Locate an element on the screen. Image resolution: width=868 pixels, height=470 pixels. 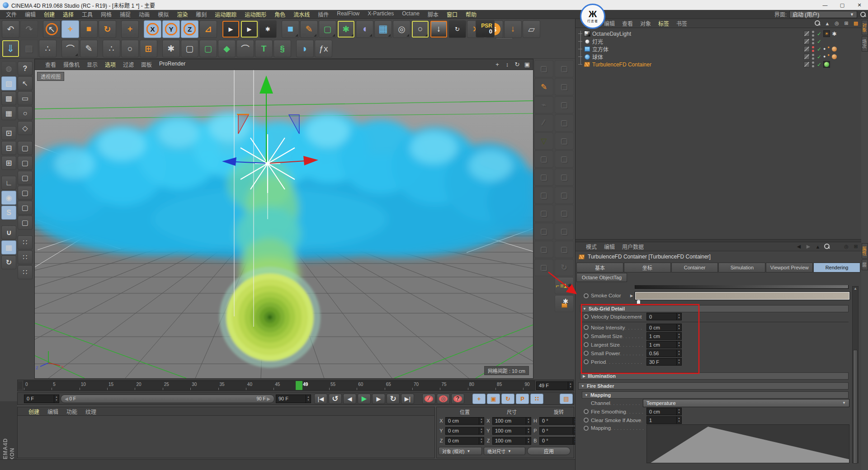
pick-icon: ▲ is located at coordinates (818, 247).